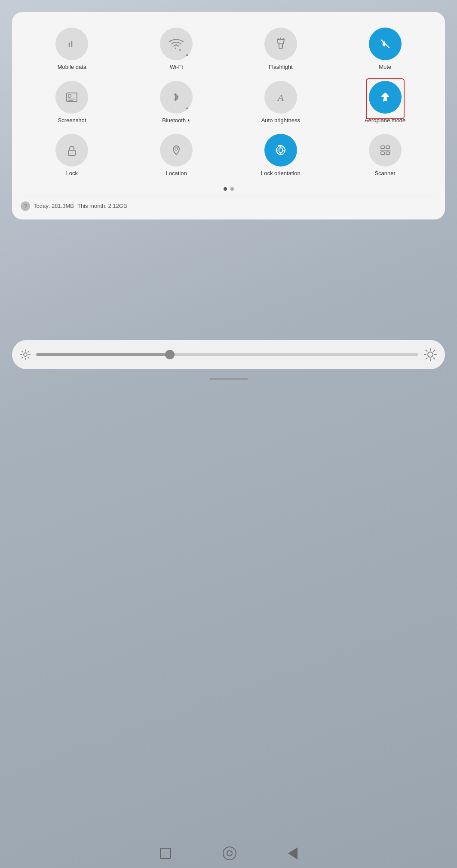 The width and height of the screenshot is (457, 868). I want to click on bluetooth-label: Bluetooth ▲, so click(176, 120).